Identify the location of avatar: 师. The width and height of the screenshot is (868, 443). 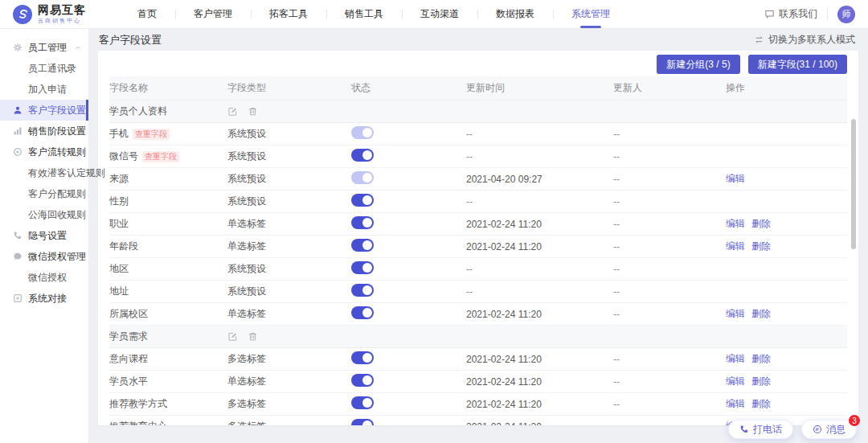
(846, 14).